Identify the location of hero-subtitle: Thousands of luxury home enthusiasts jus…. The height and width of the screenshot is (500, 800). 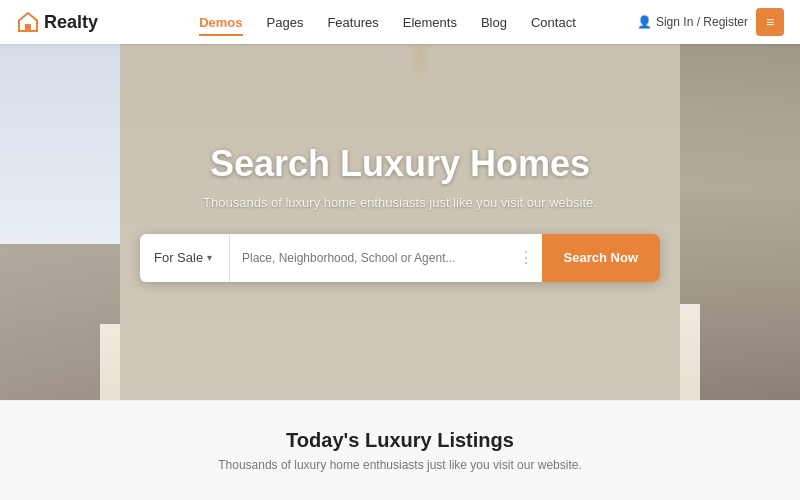
(400, 202).